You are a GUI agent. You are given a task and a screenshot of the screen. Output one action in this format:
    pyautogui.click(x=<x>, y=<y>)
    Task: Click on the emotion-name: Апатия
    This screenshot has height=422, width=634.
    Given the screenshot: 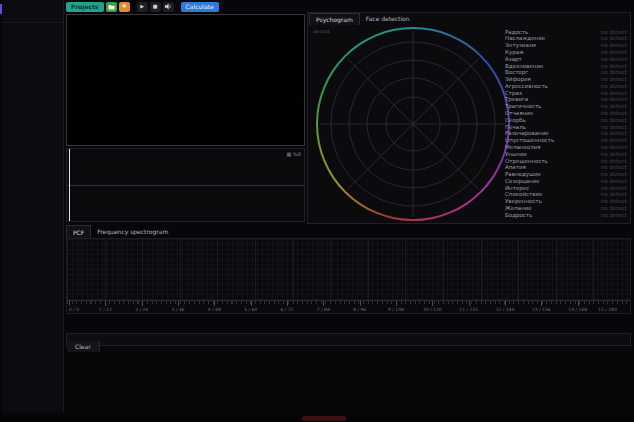 What is the action you would take?
    pyautogui.click(x=516, y=168)
    